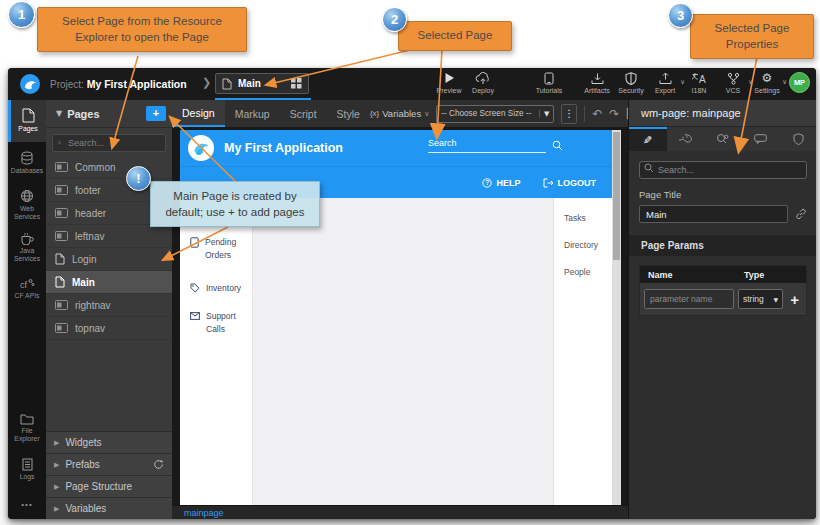 This screenshot has width=820, height=525. What do you see at coordinates (93, 306) in the screenshot?
I see `page-item-label: rightnav` at bounding box center [93, 306].